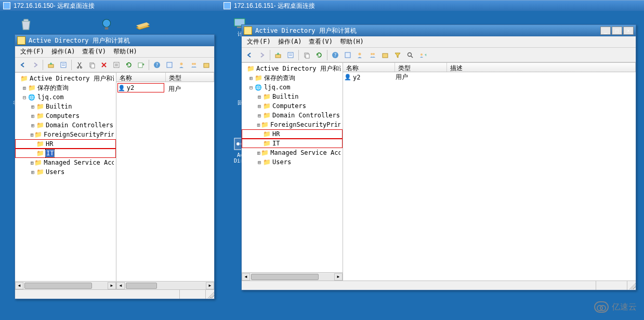  I want to click on list-row-user: 👤 y2 用户, so click(490, 77).